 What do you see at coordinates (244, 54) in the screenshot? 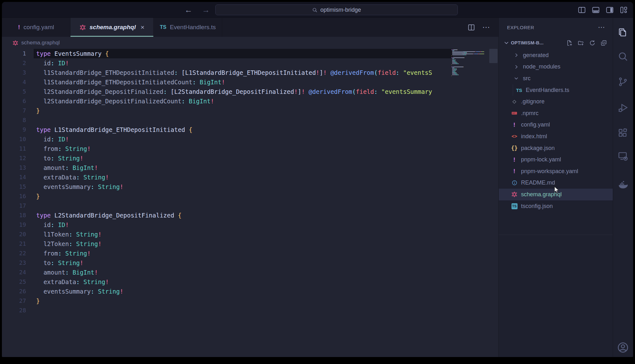
I see `code-line: type EventsSummary {` at bounding box center [244, 54].